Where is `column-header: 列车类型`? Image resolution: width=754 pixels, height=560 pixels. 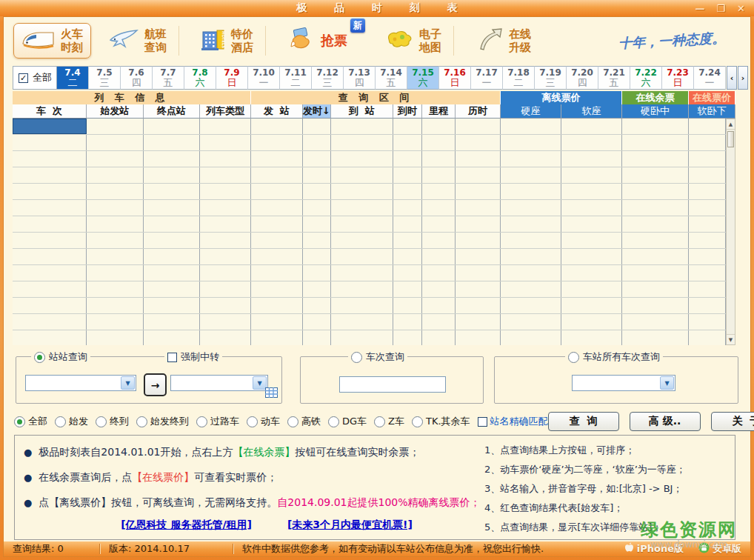
column-header: 列车类型 is located at coordinates (225, 111).